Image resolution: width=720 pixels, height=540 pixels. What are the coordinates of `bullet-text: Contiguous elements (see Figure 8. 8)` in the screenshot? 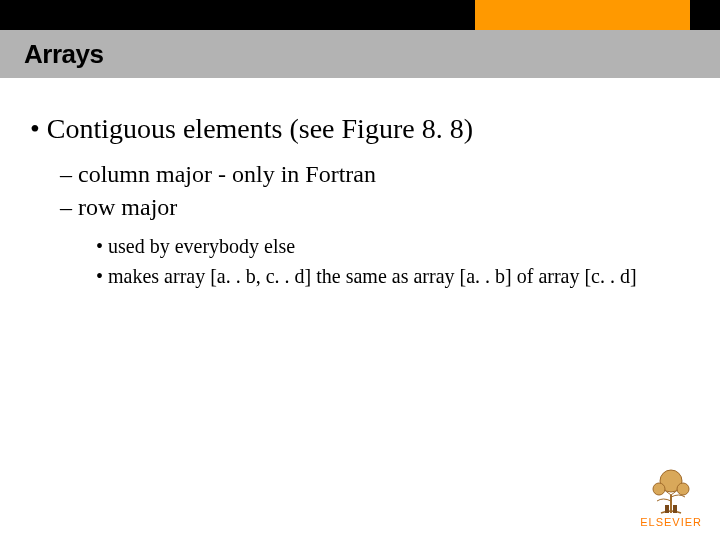 It's located at (260, 128).